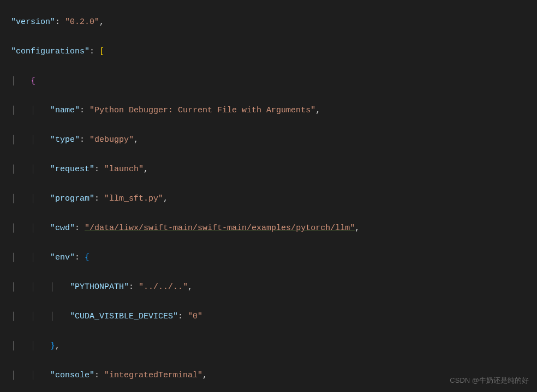 This screenshot has width=537, height=392. I want to click on json-key: "PYTHONPATH", so click(99, 287).